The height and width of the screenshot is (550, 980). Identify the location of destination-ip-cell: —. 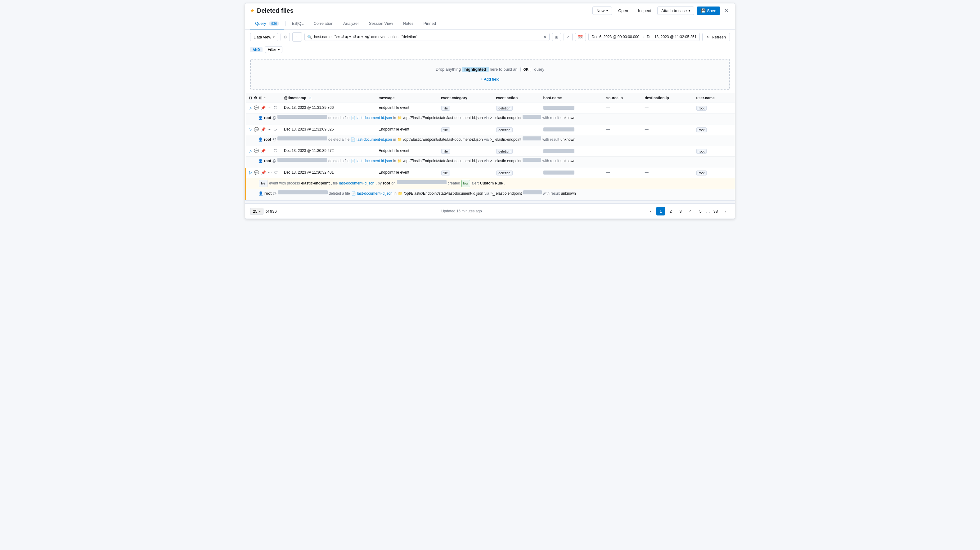
(667, 151).